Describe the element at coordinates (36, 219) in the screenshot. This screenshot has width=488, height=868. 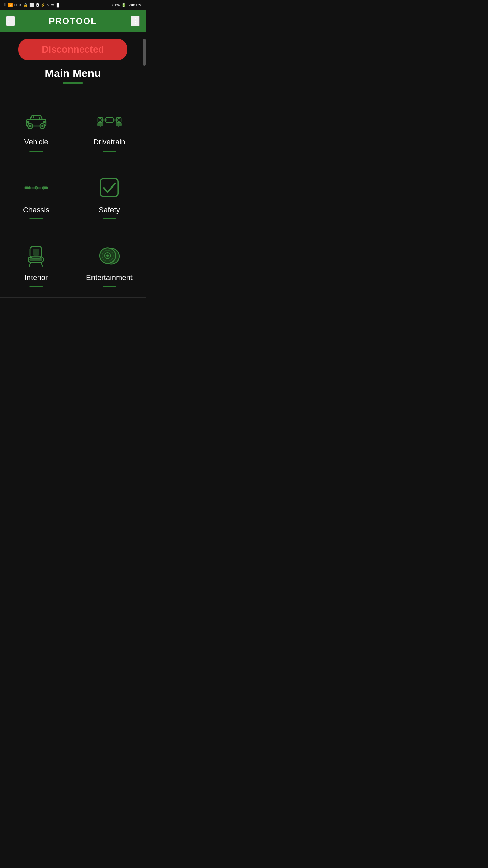
I see `chassis-underline` at that location.